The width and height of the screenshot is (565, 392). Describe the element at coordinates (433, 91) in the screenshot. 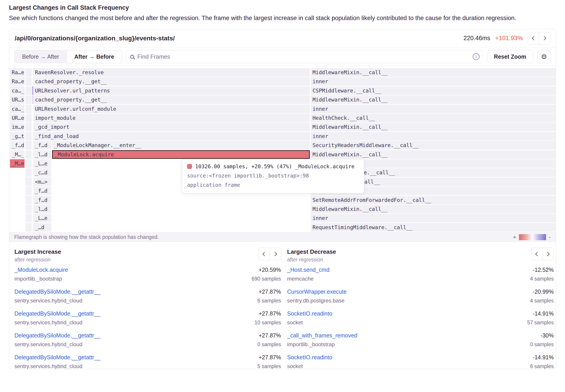

I see `frame-cell-right: CSPMiddleware.__call__` at that location.